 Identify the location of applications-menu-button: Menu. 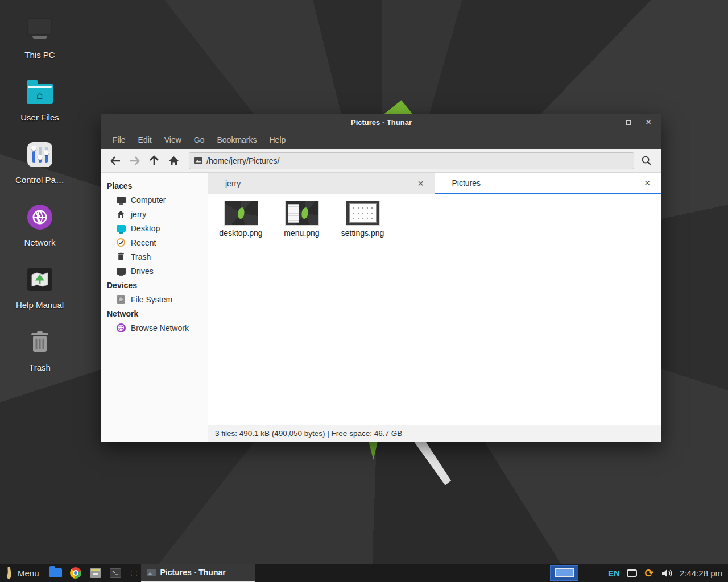
(23, 573).